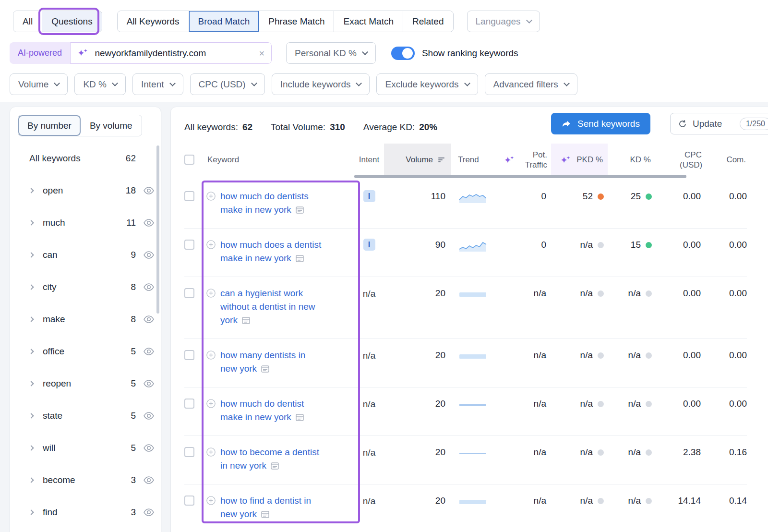  I want to click on tab-broad-match: Broad Match, so click(224, 21).